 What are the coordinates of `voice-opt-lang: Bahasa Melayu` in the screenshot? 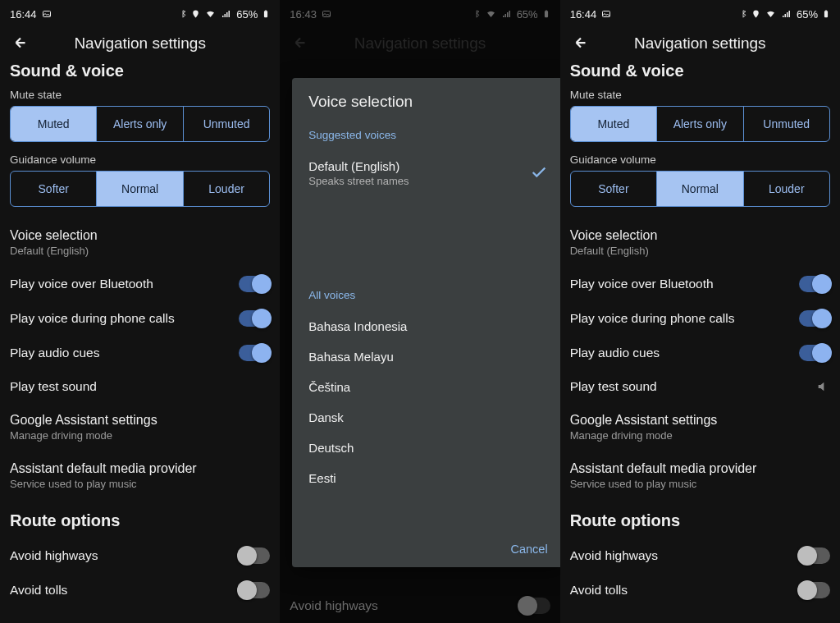 It's located at (428, 356).